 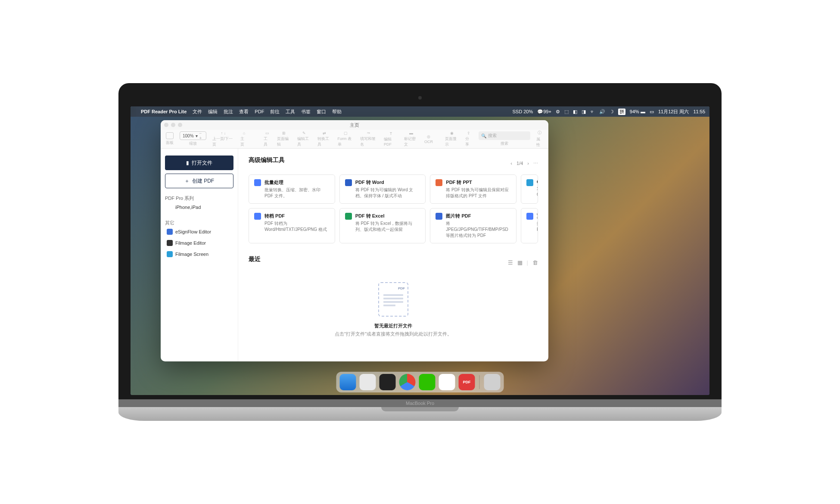 I want to click on dock-pdfreader: PDF, so click(x=467, y=382).